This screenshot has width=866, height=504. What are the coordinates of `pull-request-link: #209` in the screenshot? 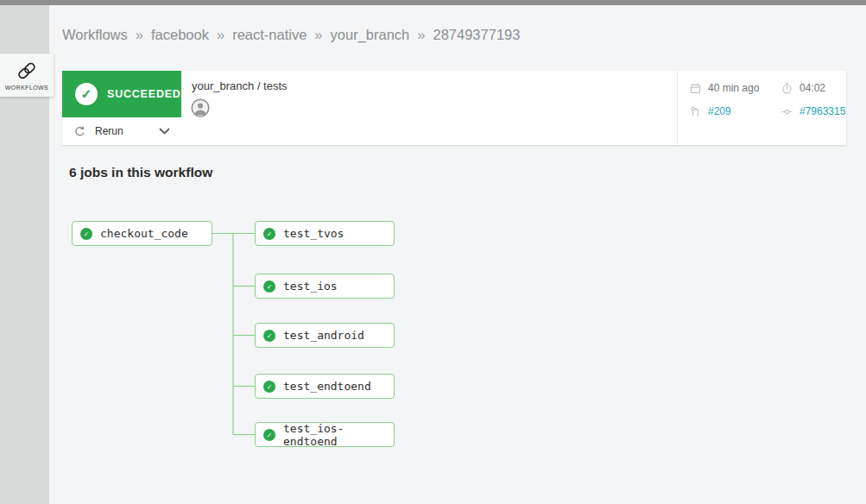 It's located at (720, 111).